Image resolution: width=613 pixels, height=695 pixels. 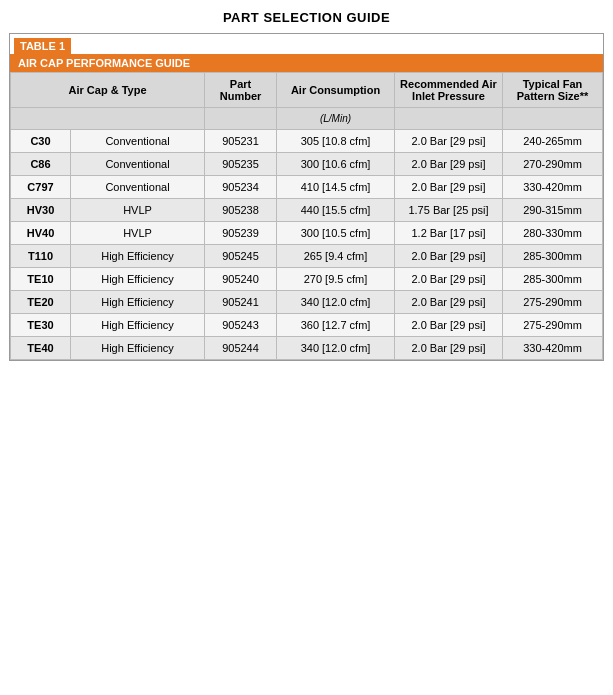 What do you see at coordinates (449, 234) in the screenshot?
I see `cell-pressure: 1.2 Bar [17 psi]` at bounding box center [449, 234].